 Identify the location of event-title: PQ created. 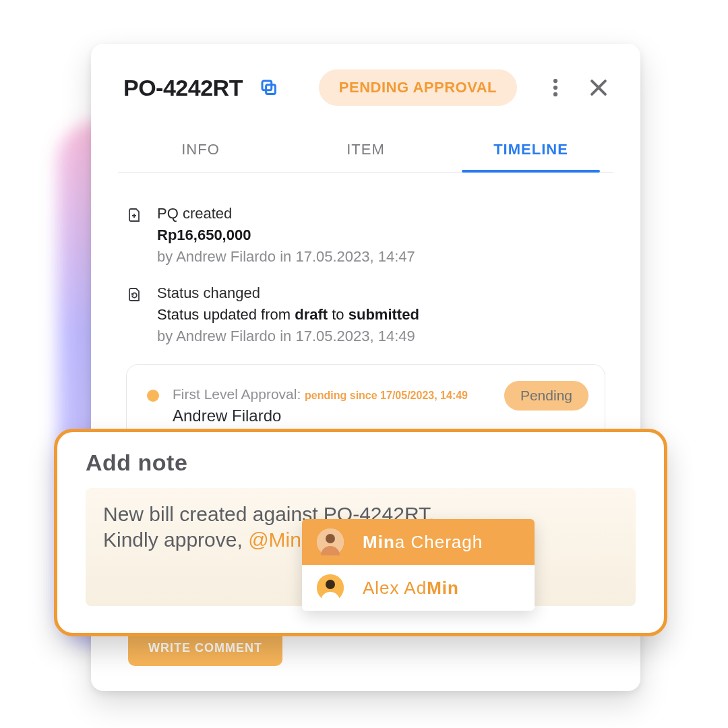
(382, 214).